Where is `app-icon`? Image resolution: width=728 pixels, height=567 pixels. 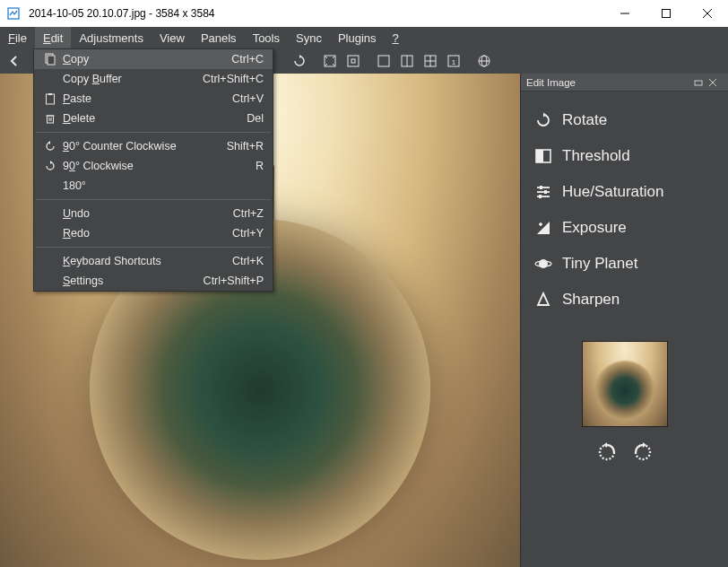 app-icon is located at coordinates (13, 13).